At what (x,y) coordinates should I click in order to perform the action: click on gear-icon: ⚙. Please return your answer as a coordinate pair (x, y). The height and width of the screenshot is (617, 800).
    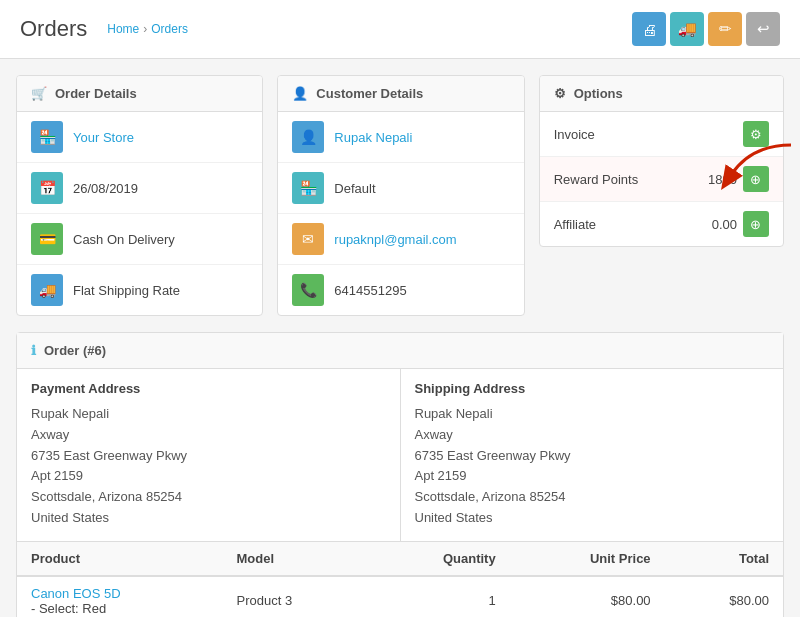
    Looking at the image, I should click on (560, 94).